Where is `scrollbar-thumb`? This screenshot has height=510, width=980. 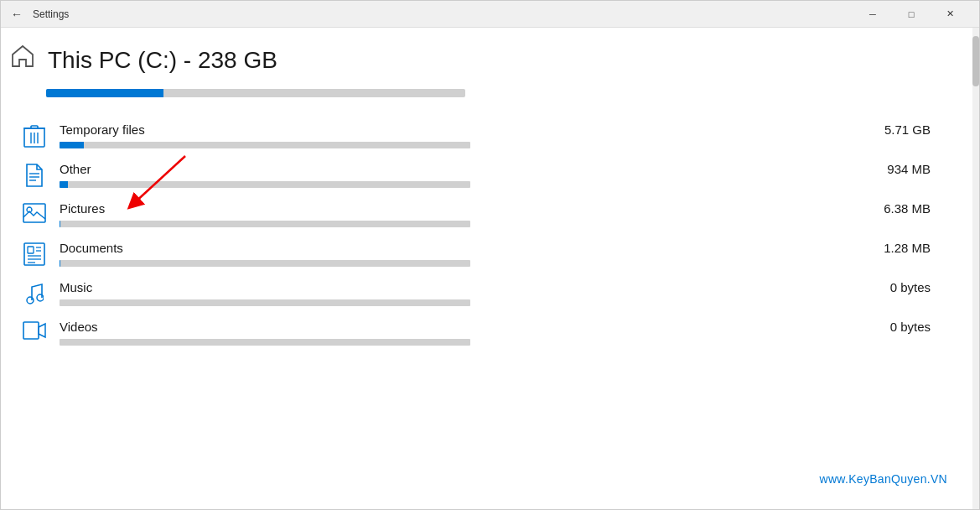
scrollbar-thumb is located at coordinates (976, 61).